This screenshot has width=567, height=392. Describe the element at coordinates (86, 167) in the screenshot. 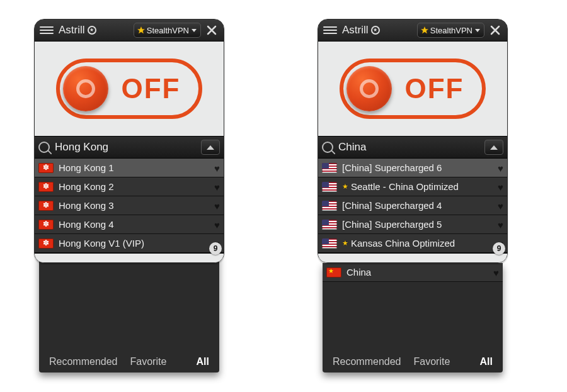

I see `server-name: Hong Kong 1` at that location.